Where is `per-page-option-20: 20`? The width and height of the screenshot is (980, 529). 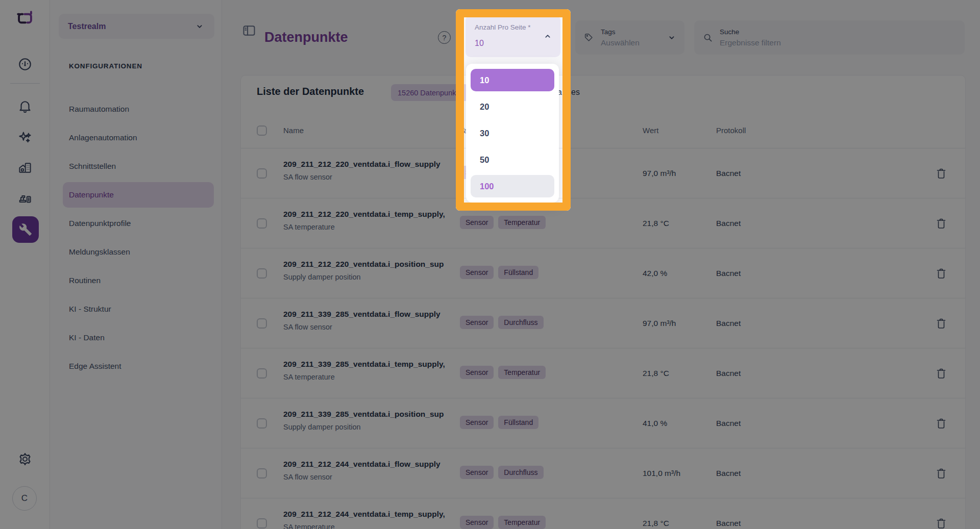
per-page-option-20: 20 is located at coordinates (512, 107).